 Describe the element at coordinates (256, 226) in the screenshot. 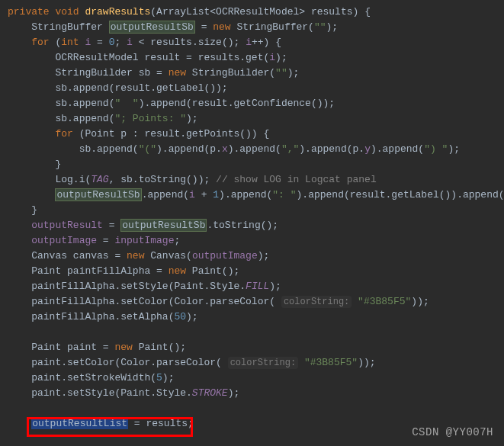

I see `code-line: outputResult = outputResultSb.toString()…` at that location.